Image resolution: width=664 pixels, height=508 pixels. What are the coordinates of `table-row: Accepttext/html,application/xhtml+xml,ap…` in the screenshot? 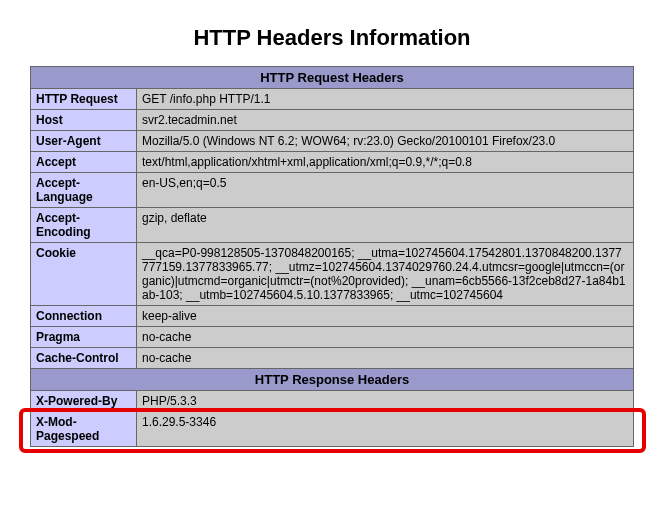 It's located at (332, 162).